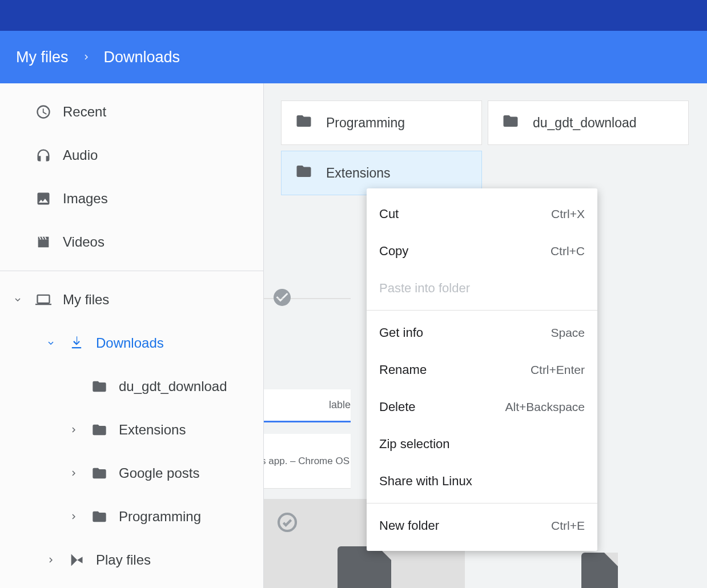 The image size is (707, 588). What do you see at coordinates (43, 155) in the screenshot?
I see `headphones-icon` at bounding box center [43, 155].